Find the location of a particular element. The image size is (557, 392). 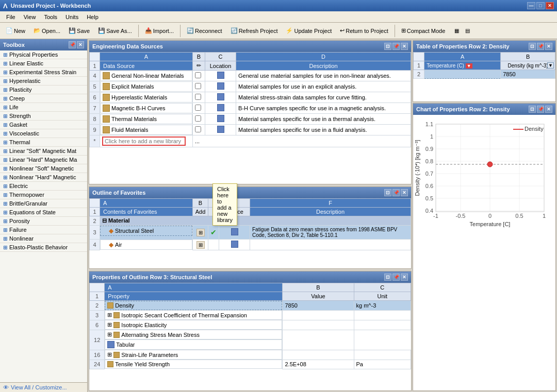

menu-view: View is located at coordinates (30, 17).